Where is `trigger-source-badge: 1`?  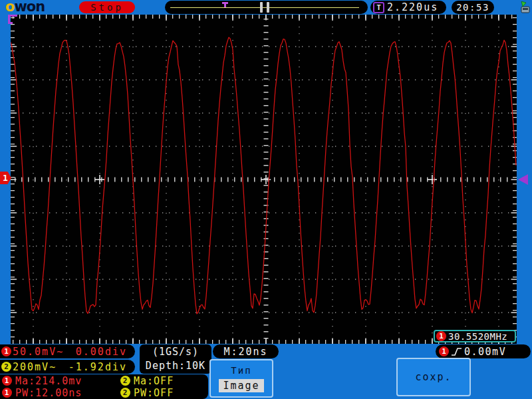
trigger-source-badge: 1 is located at coordinates (444, 351).